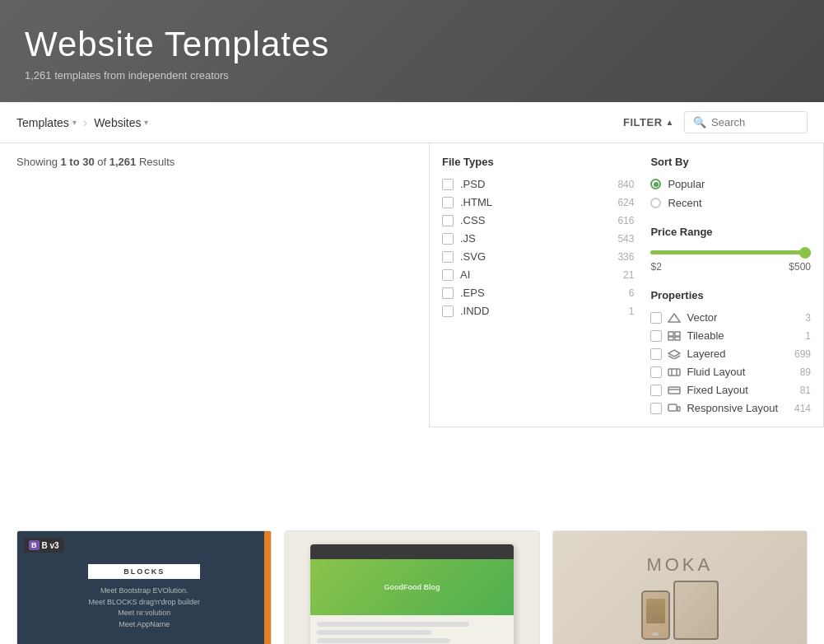 The width and height of the screenshot is (824, 644). I want to click on blocks-label: BLOCKS, so click(144, 572).